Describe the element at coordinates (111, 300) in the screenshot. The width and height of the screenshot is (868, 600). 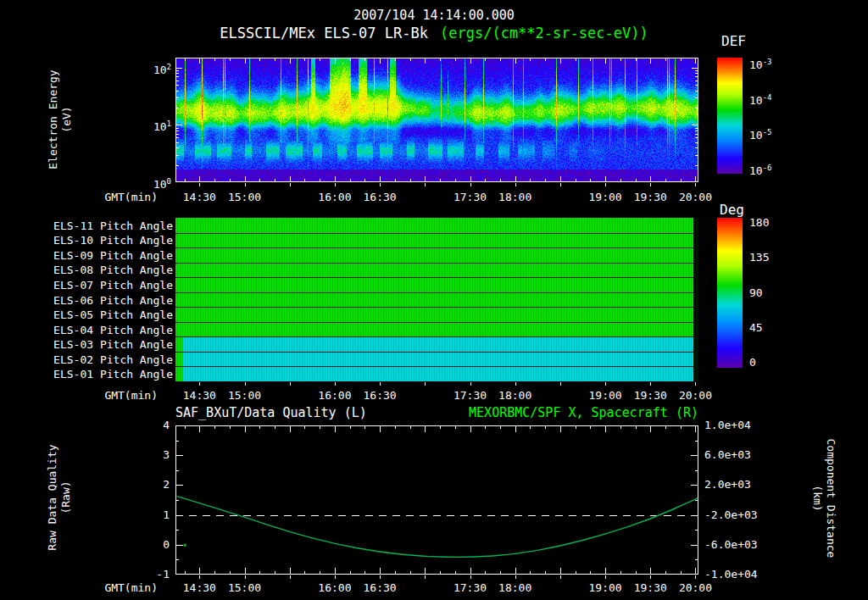
I see `pitch-row-label: ELS-06 Pitch Angle` at that location.